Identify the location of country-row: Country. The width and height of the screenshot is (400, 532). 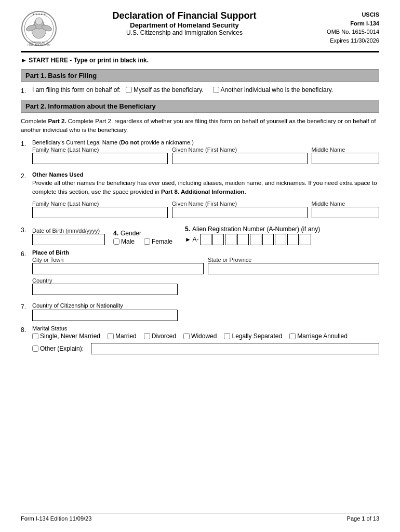
(206, 286).